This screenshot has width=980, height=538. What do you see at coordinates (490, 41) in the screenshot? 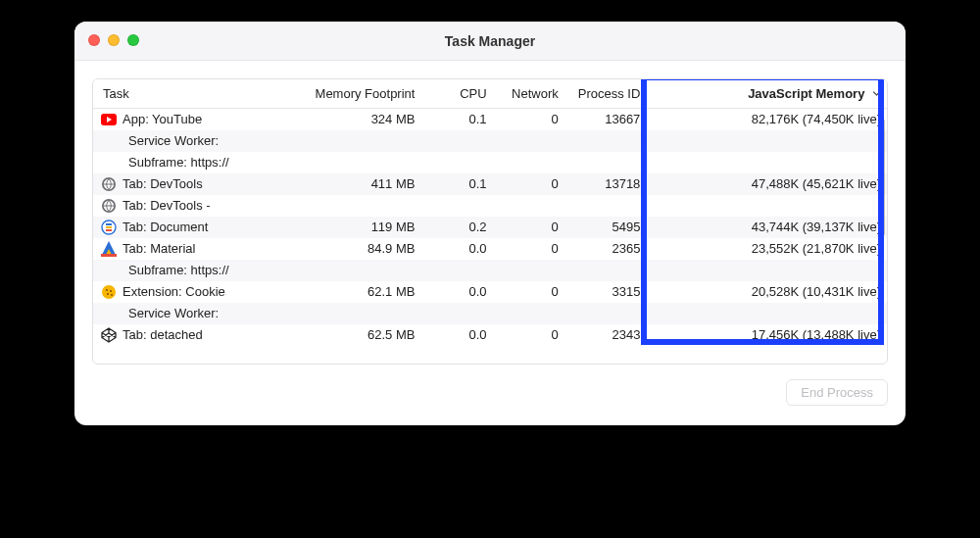
I see `window-title: Task Manager` at bounding box center [490, 41].